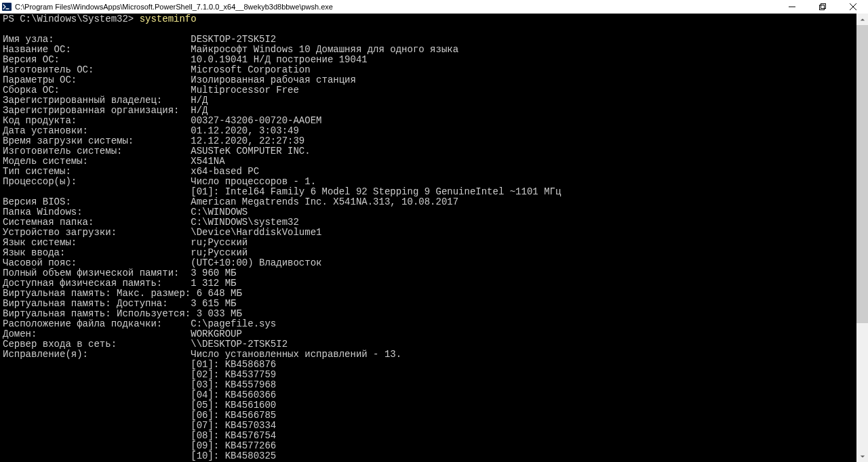 This screenshot has width=868, height=462. Describe the element at coordinates (434, 335) in the screenshot. I see `output-row: Домен: WORKGROUP` at that location.